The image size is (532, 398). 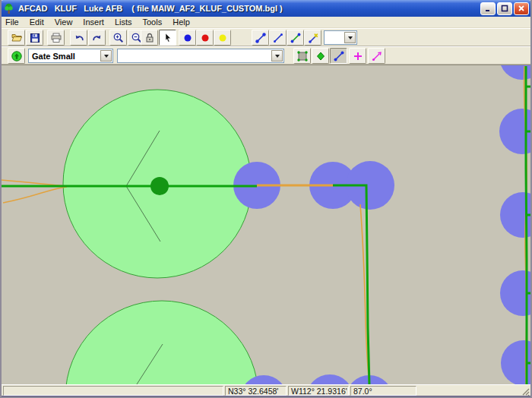 I want to click on add-node-yellow-button, so click(x=222, y=38).